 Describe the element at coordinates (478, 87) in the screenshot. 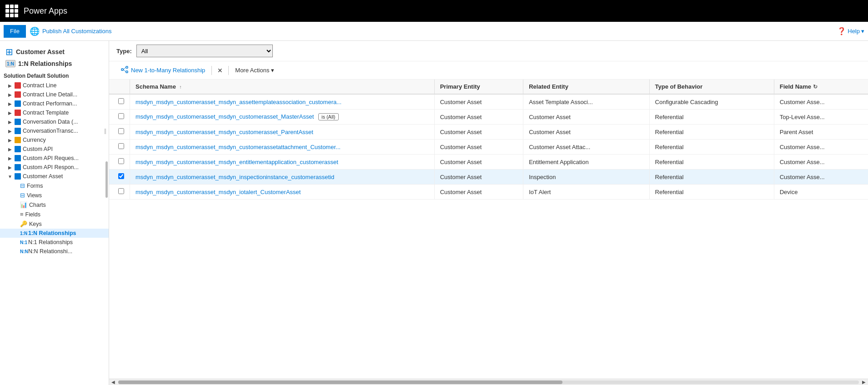

I see `header-primary-entity: Primary Entity` at that location.